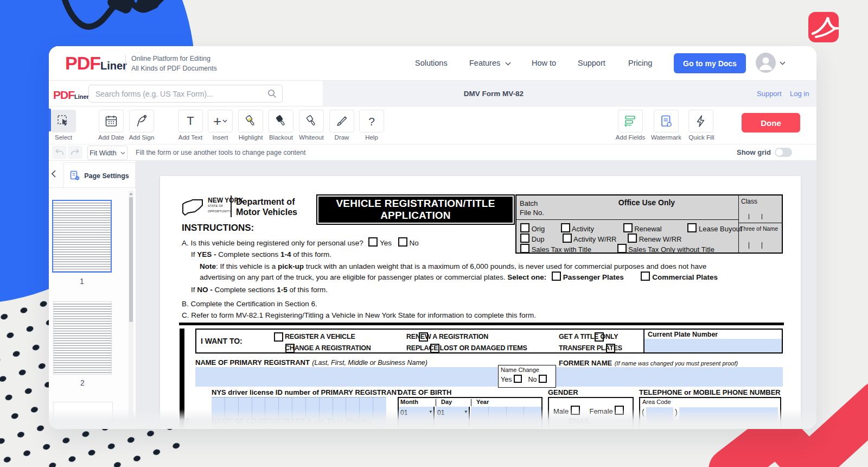 The image size is (868, 467). Describe the element at coordinates (417, 418) in the screenshot. I see `month-select: 01 ▾` at that location.